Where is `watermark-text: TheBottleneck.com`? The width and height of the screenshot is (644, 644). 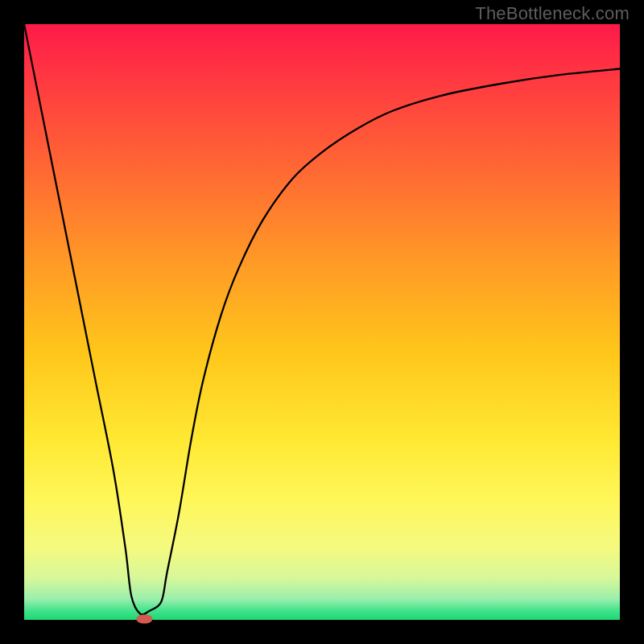 watermark-text: TheBottleneck.com is located at coordinates (552, 14).